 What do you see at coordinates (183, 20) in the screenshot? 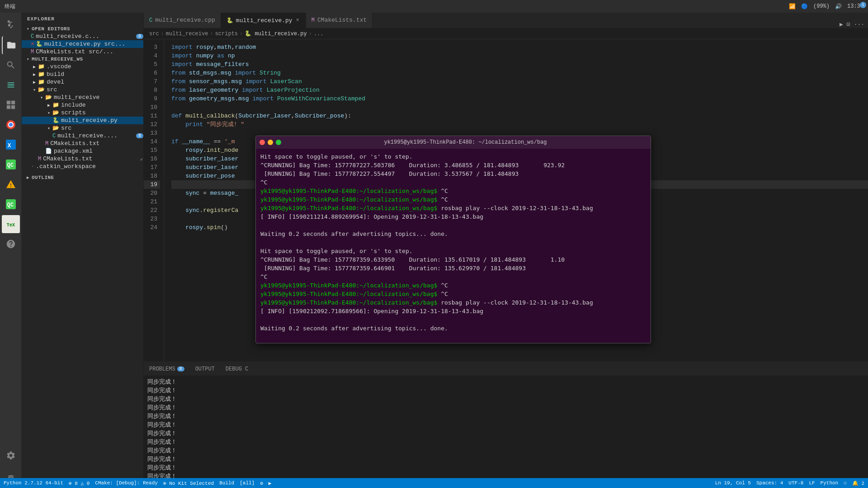
I see `tab-multi-receive-cpp: C multi_receive.cpp` at bounding box center [183, 20].